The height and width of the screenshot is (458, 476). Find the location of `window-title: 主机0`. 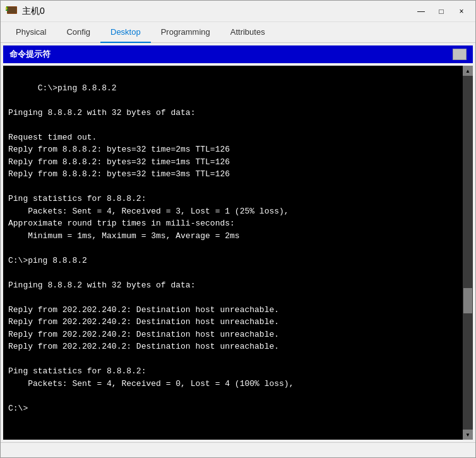

window-title: 主机0 is located at coordinates (33, 11).